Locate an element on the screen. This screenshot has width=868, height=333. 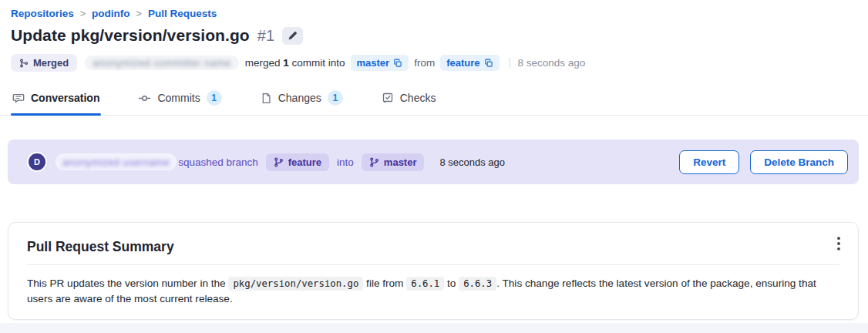
breadcrumb: Repositories > podinfo > Pull Requests is located at coordinates (434, 14).